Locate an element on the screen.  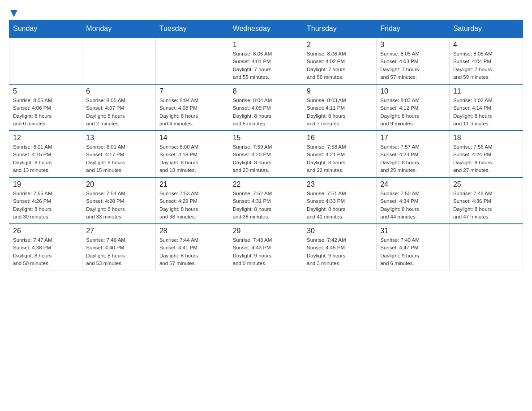
calendar-cell: 15Sunrise: 7:59 AM Sunset: 4:20 PM Dayli… is located at coordinates (266, 154).